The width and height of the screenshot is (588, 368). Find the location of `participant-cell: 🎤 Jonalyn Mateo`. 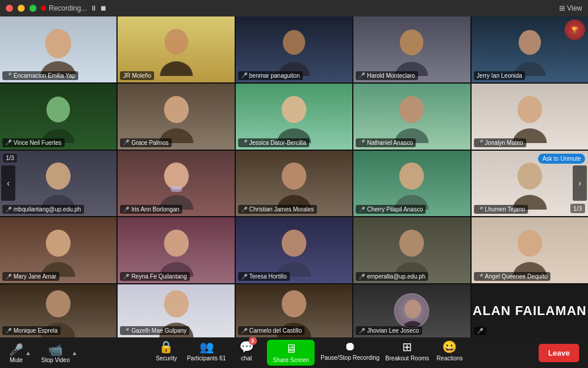

participant-cell: 🎤 Jonalyn Mateo is located at coordinates (530, 117).